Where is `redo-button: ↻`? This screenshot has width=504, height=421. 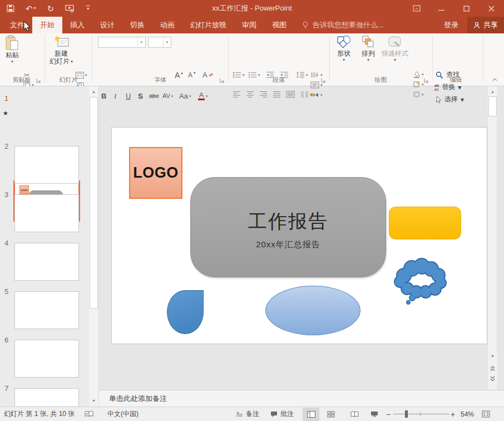
redo-button: ↻ is located at coordinates (51, 9).